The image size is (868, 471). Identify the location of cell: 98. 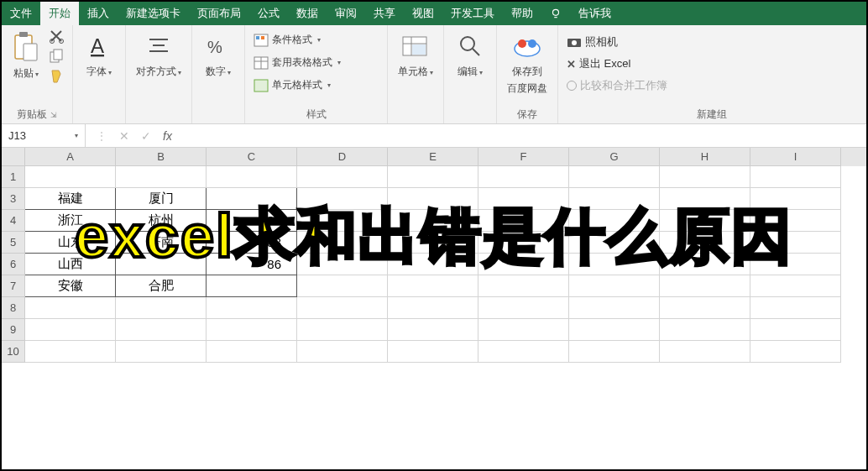
(252, 221).